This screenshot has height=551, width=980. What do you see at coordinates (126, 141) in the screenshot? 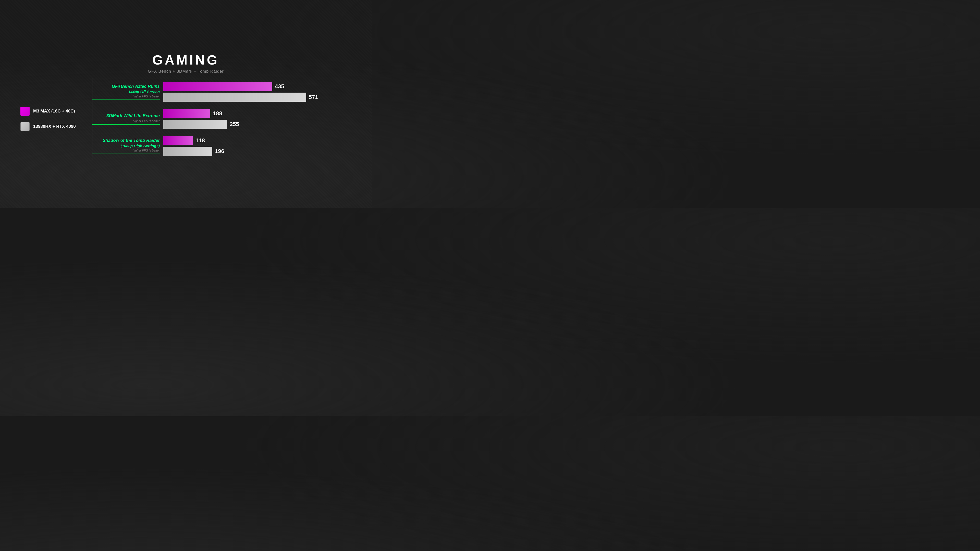
I see `bench-title-tombRaider: Shadow of the Tomb Raider` at bounding box center [126, 141].